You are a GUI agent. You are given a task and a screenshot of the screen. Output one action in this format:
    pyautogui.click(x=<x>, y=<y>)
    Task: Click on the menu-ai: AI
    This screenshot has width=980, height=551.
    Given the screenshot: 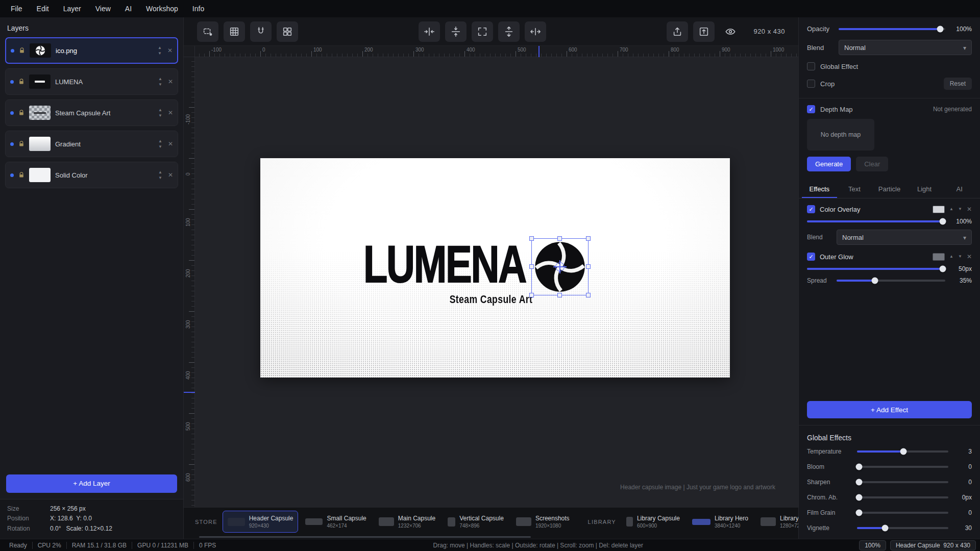 What is the action you would take?
    pyautogui.click(x=129, y=9)
    